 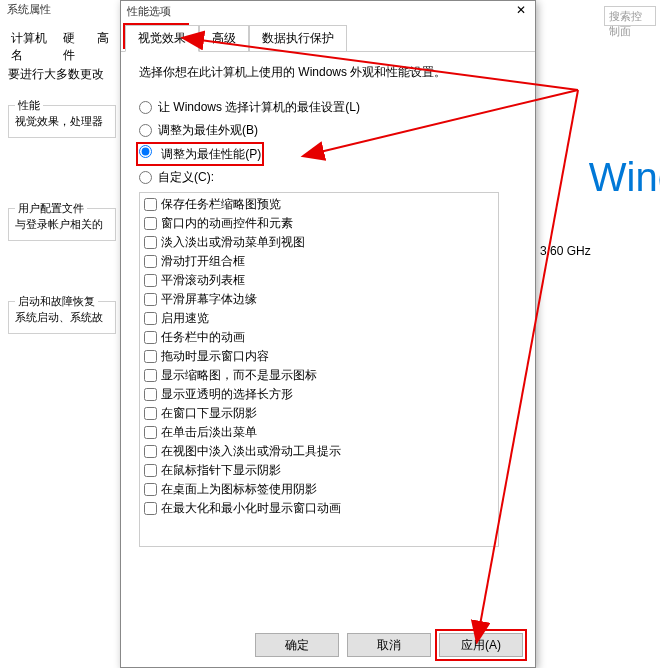 I want to click on ghz-value: 3.60 GHz, so click(x=566, y=251).